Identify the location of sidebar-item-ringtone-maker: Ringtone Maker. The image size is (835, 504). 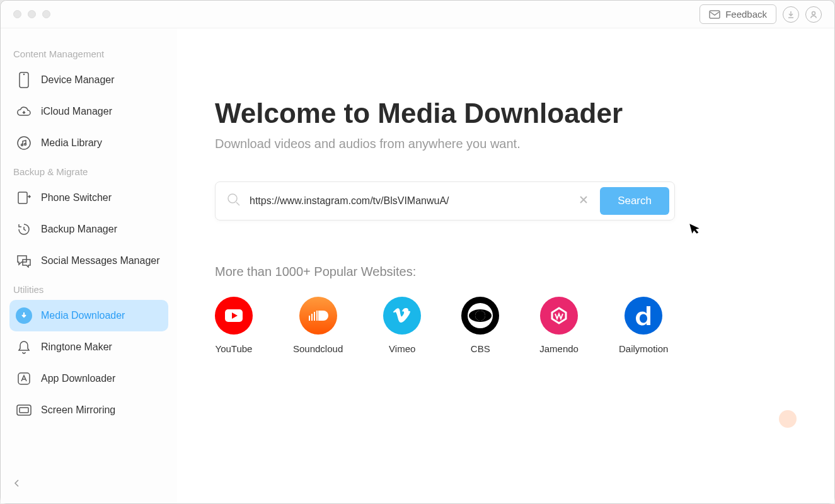
(89, 347).